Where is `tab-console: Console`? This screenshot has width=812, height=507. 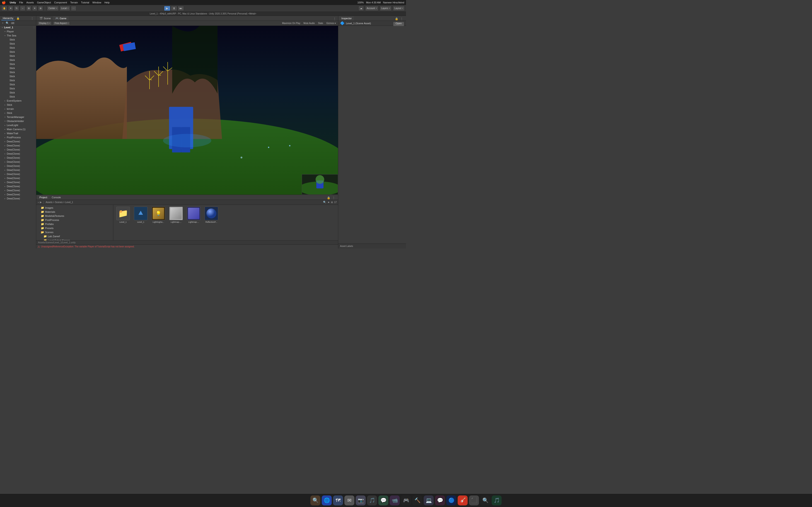
tab-console: Console is located at coordinates (56, 197).